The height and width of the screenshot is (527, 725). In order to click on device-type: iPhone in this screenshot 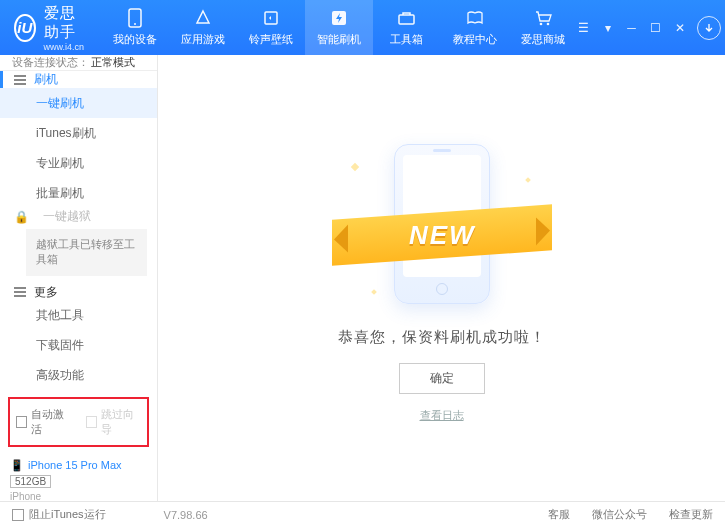, I will do `click(78, 496)`.